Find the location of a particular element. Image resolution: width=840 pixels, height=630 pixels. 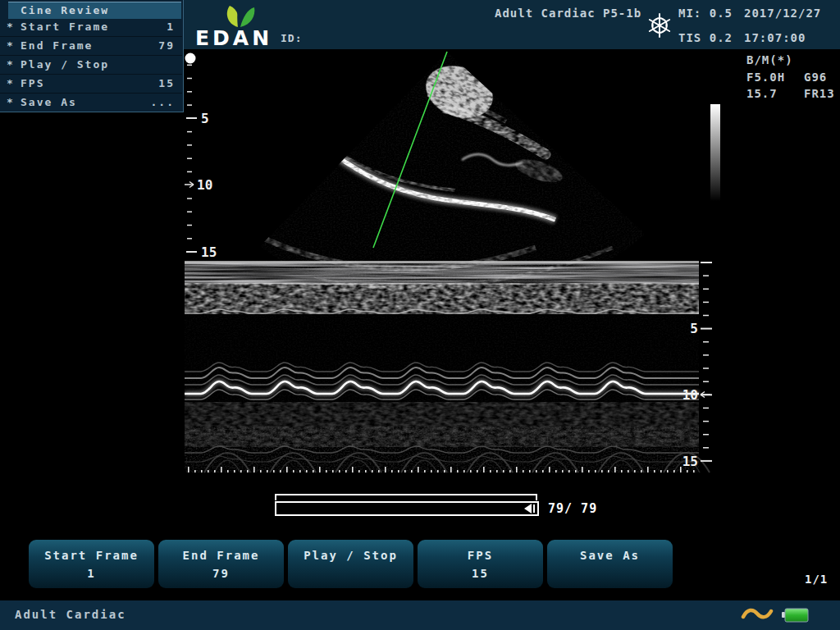

menu-item-save-as: * Save As ... is located at coordinates (91, 103).